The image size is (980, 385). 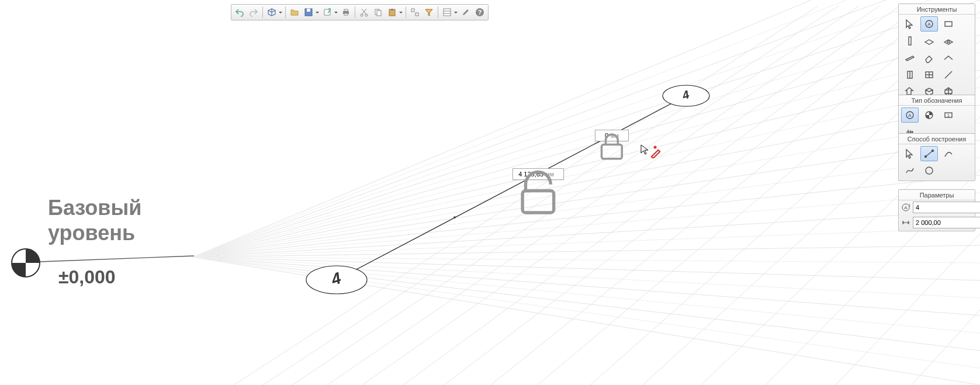 I want to click on parameters-panel: Параметры A1 мм, so click(x=937, y=210).